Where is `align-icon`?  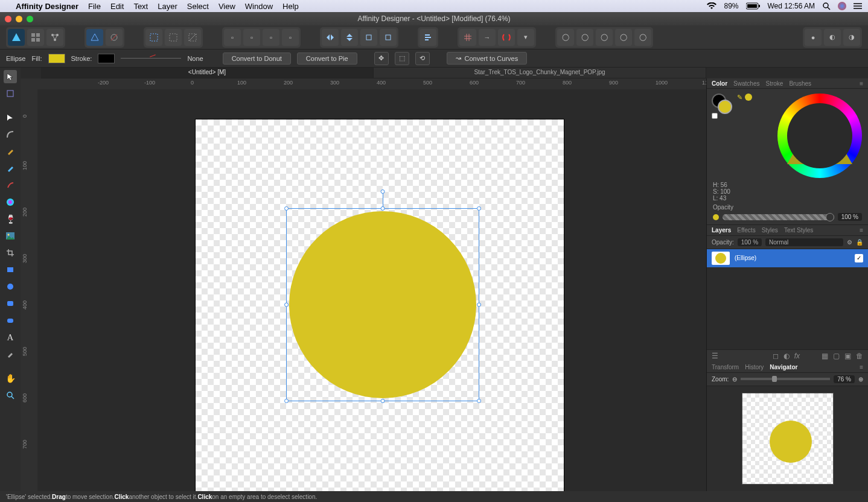
align-icon is located at coordinates (428, 37).